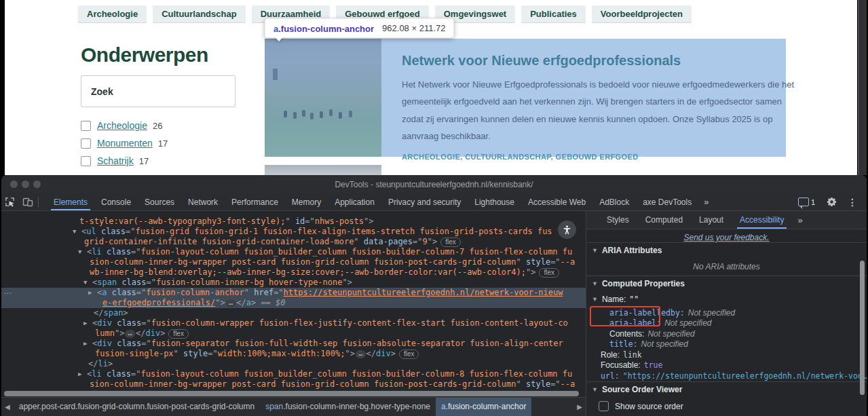 The image size is (868, 416). Describe the element at coordinates (726, 313) in the screenshot. I see `computed-property-row: aria-labelledby:Not specified` at that location.